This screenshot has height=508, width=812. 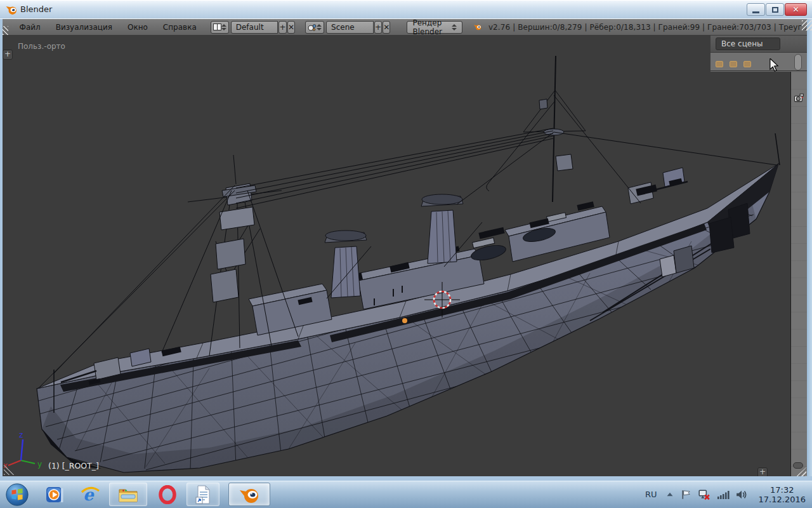 I want to click on render-engine-selector: Рендер Blender, so click(x=435, y=27).